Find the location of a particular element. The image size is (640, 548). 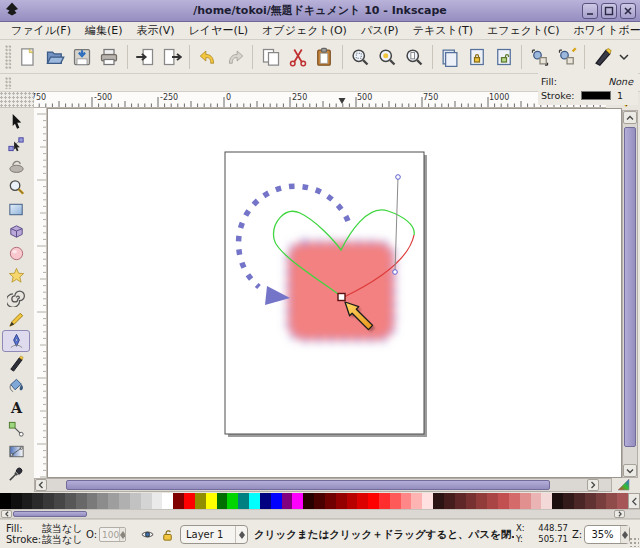

tool-selector is located at coordinates (16, 121).